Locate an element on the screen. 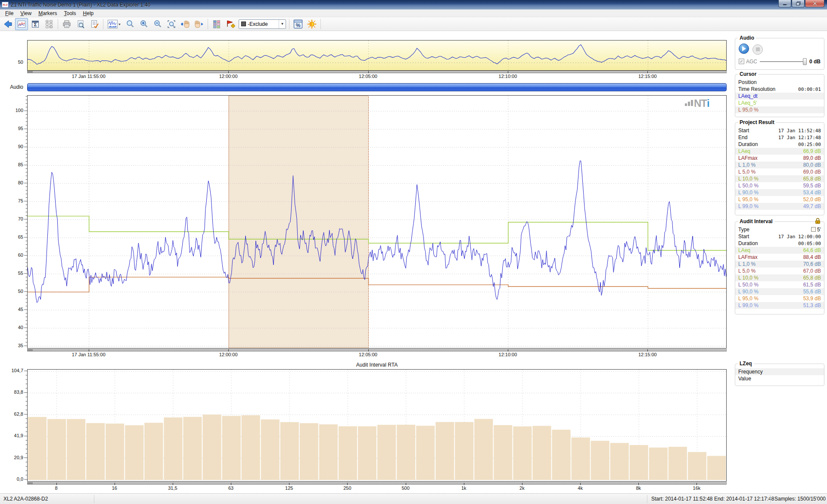 The height and width of the screenshot is (504, 827). back-button is located at coordinates (8, 24).